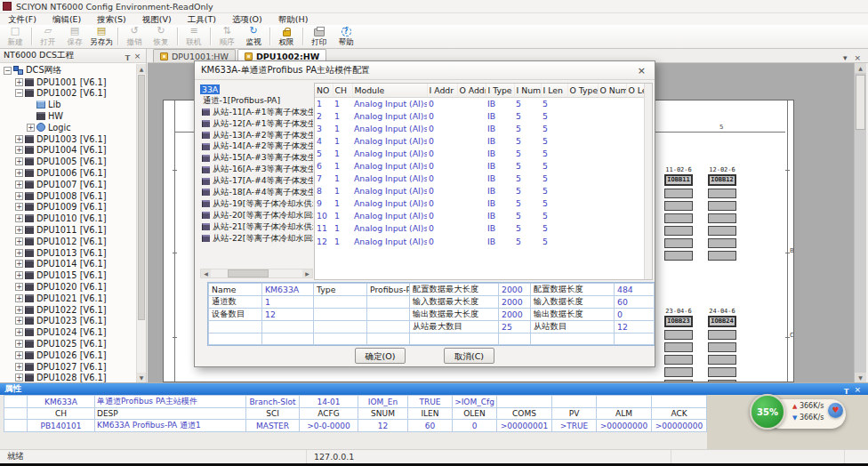 This screenshot has height=466, width=868. What do you see at coordinates (68, 356) in the screenshot?
I see `tree-item-DPU1026: +DPU1026 [V6.1]` at bounding box center [68, 356].